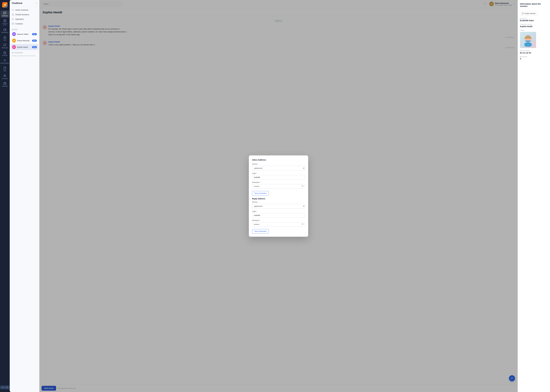 This screenshot has height=392, width=550. What do you see at coordinates (25, 24) in the screenshot?
I see `nav-item-contacts: Contacts` at bounding box center [25, 24].